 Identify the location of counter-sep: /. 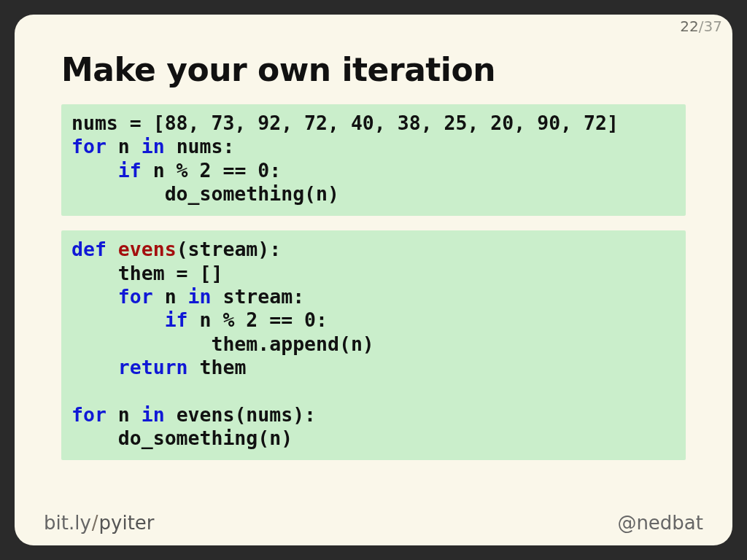
(702, 26).